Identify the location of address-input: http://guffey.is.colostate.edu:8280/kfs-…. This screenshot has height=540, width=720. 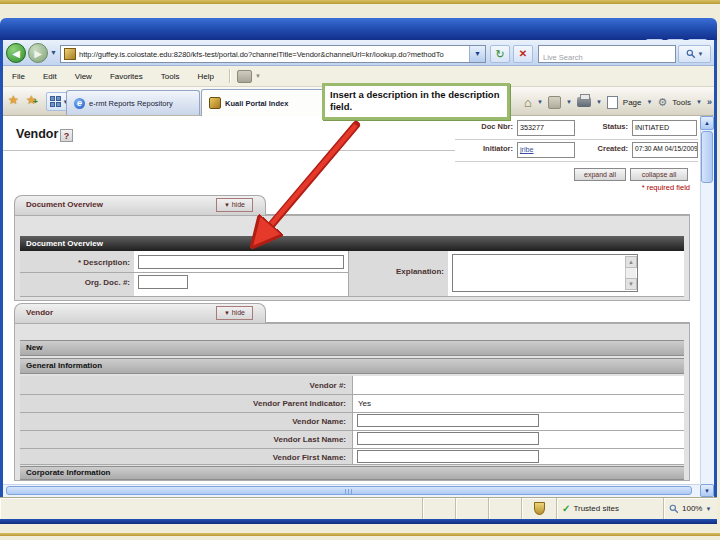
(273, 54).